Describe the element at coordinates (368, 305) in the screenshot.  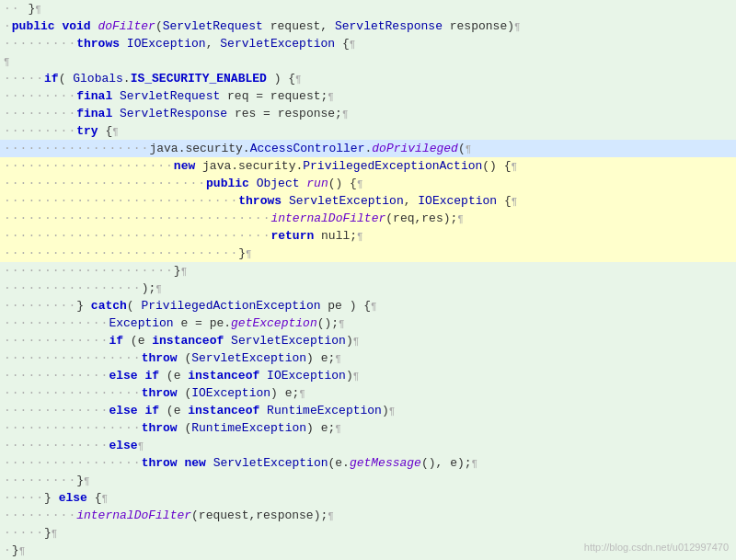
I see `code-line-18: ·········} catch( PrivilegedActionExcept…` at that location.